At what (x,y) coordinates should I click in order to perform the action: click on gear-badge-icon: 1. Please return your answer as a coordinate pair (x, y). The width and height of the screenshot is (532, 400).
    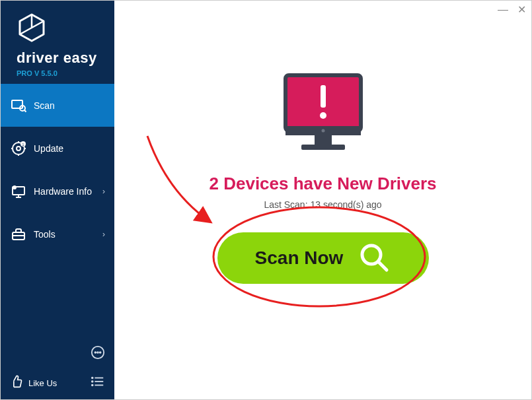
    Looking at the image, I should click on (19, 149).